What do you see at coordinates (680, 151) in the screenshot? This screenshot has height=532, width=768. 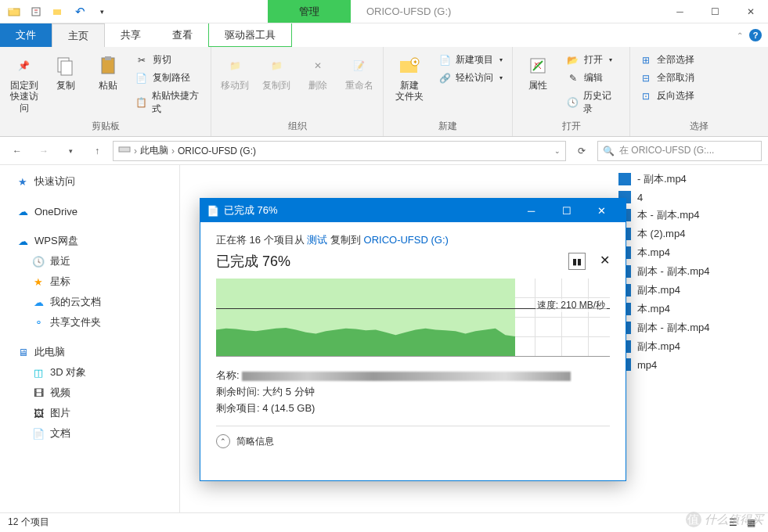 I see `search-input: 🔍 在 ORICO-UFSD (G:...` at bounding box center [680, 151].